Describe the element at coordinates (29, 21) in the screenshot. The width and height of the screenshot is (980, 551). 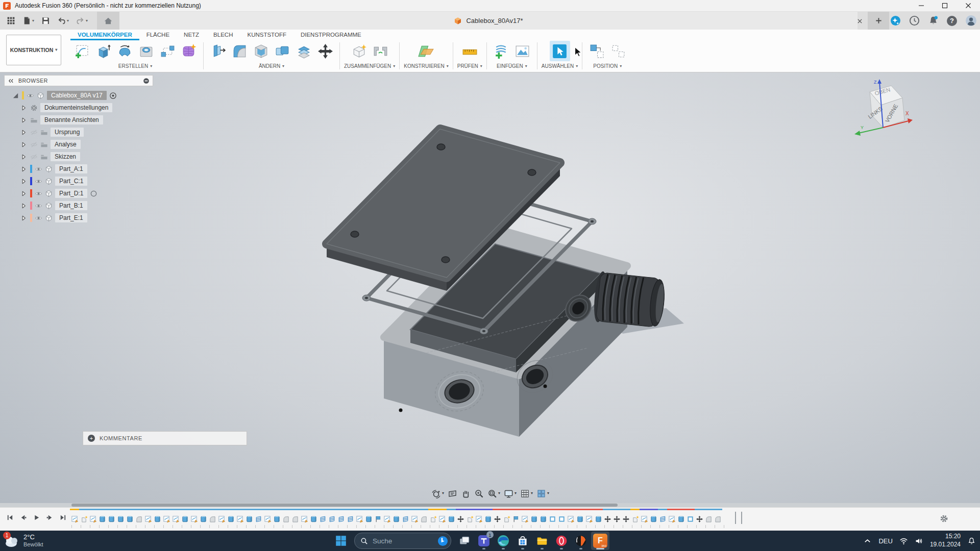
I see `file-menu-button: ▾` at that location.